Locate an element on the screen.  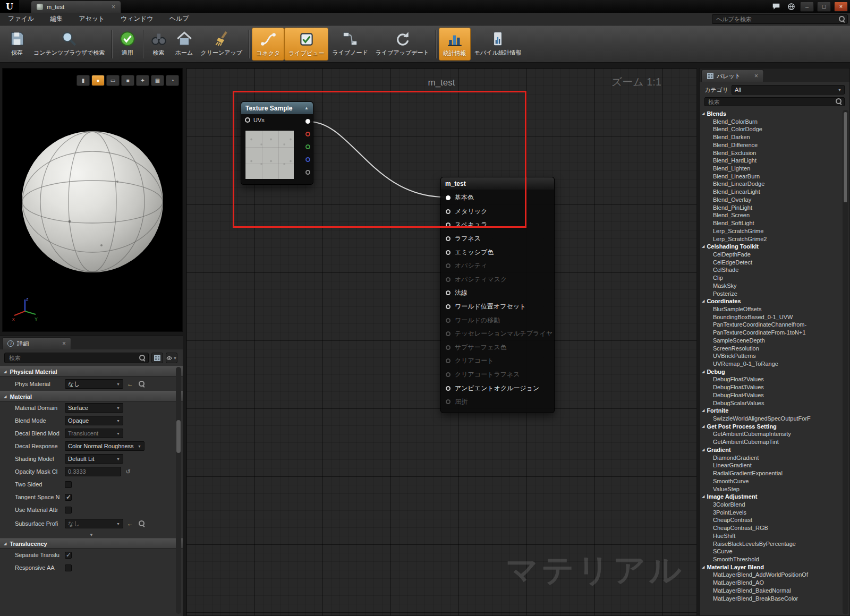
palette-list-item: Blend_LinearBurn is located at coordinates (771, 176).